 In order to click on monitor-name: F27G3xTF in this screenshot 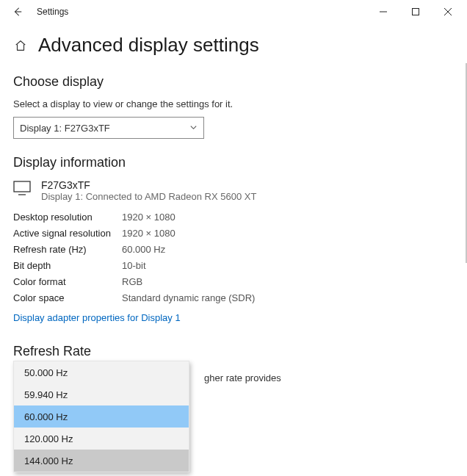, I will do `click(148, 185)`.